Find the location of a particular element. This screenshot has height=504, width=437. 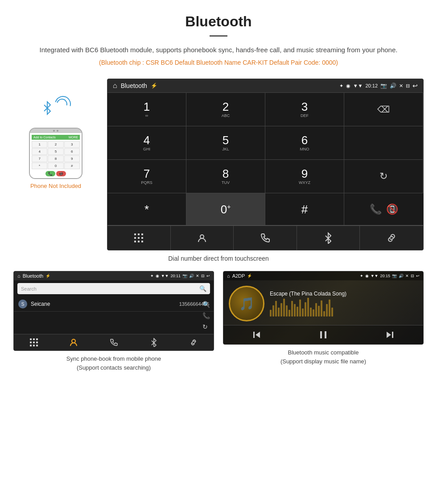

dialpad-key-5: 5 JKL is located at coordinates (226, 143).